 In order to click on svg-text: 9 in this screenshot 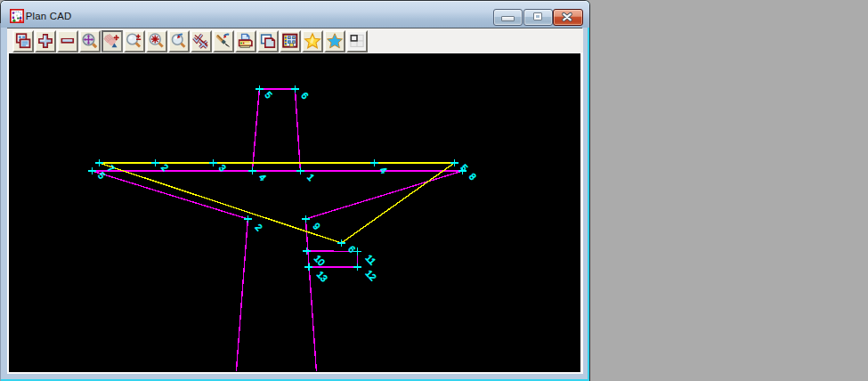, I will do `click(316, 226)`.